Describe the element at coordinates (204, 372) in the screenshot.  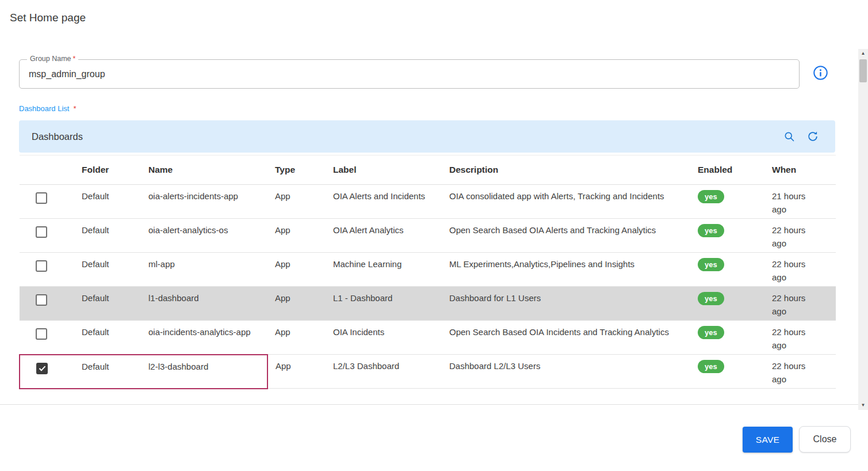
I see `cell-name: l2-l3-dashboard` at that location.